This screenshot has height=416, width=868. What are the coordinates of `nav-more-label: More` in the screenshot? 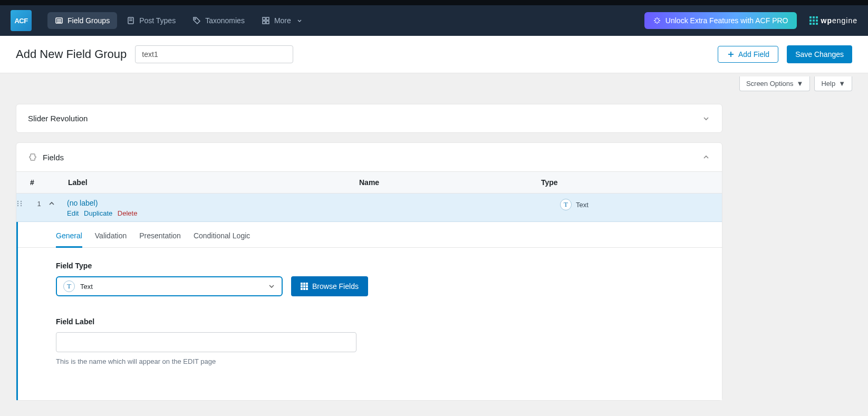 It's located at (283, 21).